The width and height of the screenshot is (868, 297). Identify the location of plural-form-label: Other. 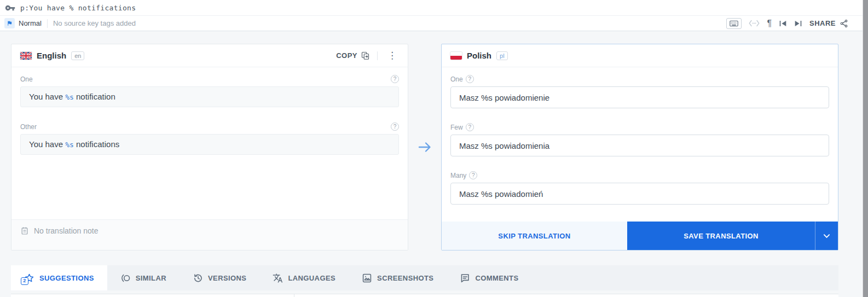
(28, 127).